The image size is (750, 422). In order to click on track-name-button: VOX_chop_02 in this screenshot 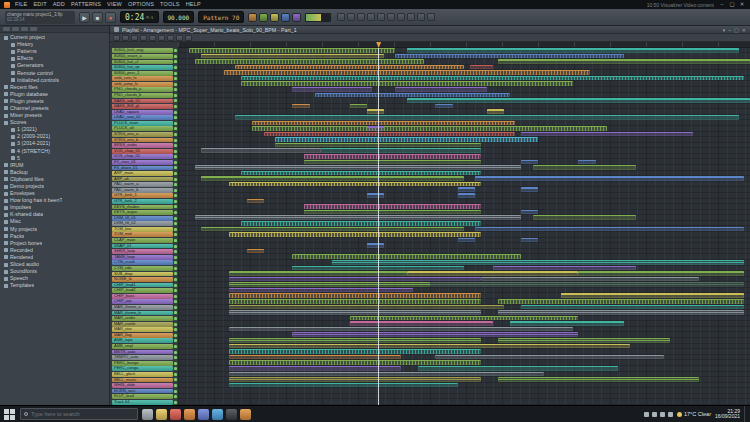, I will do `click(142, 156)`.